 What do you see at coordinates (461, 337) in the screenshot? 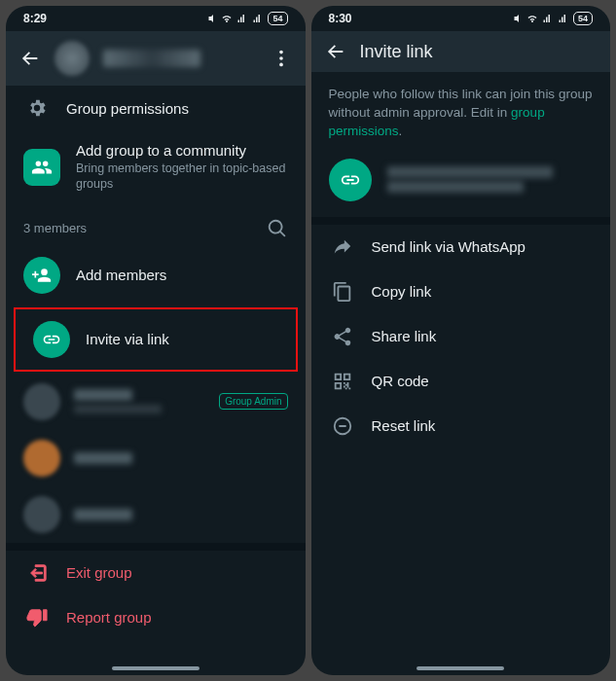
I see `row-share-link: Share link` at bounding box center [461, 337].